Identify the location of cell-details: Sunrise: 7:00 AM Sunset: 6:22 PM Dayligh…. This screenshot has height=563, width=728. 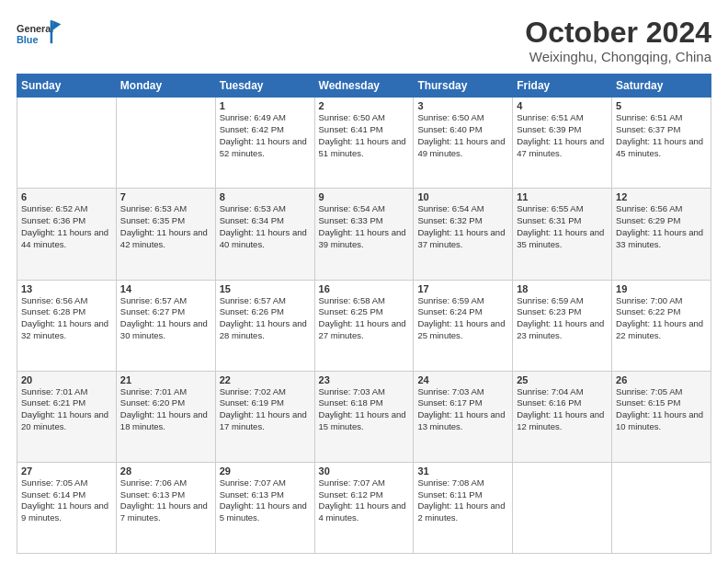
(662, 318).